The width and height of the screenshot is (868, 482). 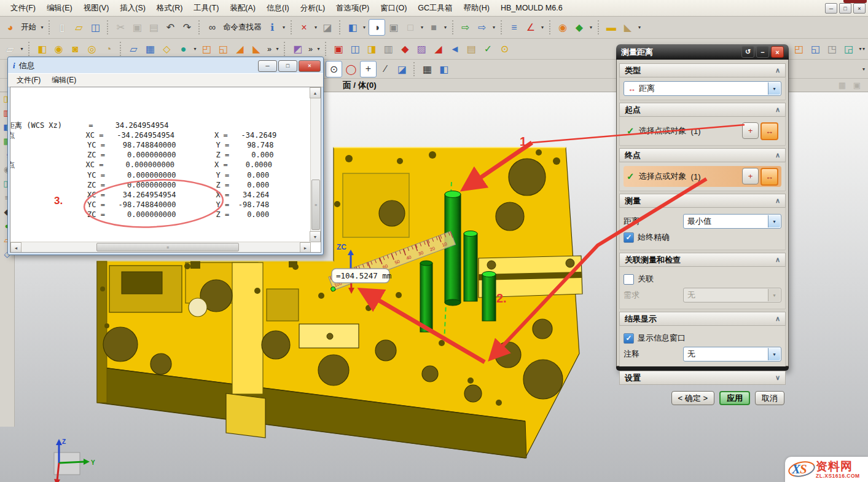 What do you see at coordinates (334, 69) in the screenshot?
I see `point-on-curve-icon: ⊙` at bounding box center [334, 69].